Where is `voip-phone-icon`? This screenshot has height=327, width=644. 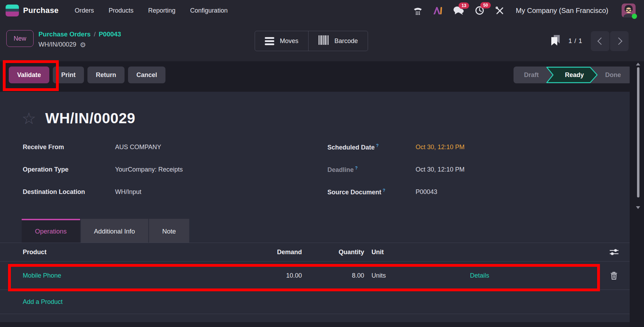
voip-phone-icon is located at coordinates (418, 11).